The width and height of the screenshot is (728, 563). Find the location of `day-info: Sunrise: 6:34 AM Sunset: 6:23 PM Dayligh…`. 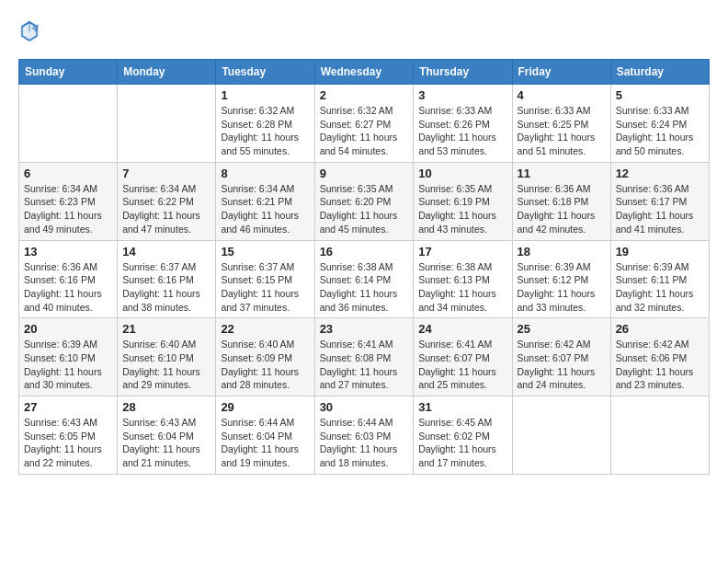

day-info: Sunrise: 6:34 AM Sunset: 6:23 PM Dayligh… is located at coordinates (68, 210).